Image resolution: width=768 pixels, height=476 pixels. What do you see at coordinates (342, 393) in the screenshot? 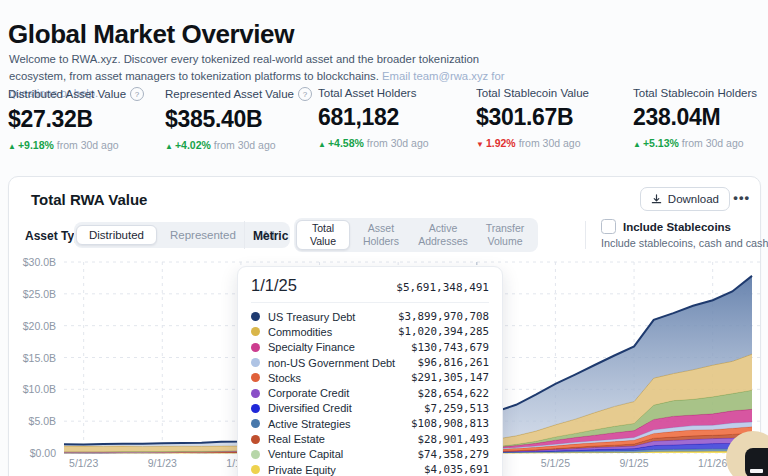
I see `series-label: Corporate Credit` at bounding box center [342, 393].